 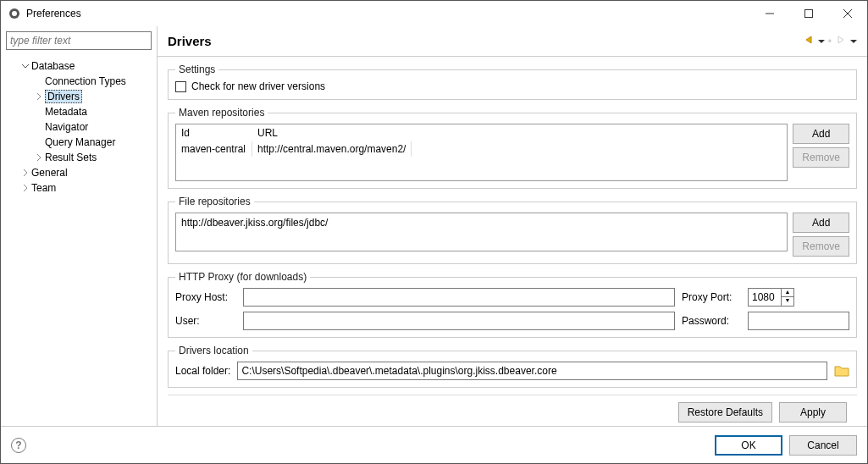 I want to click on file-repos-list: http://dbeaver.jkiss.org/files/jdbc/, so click(x=481, y=232).